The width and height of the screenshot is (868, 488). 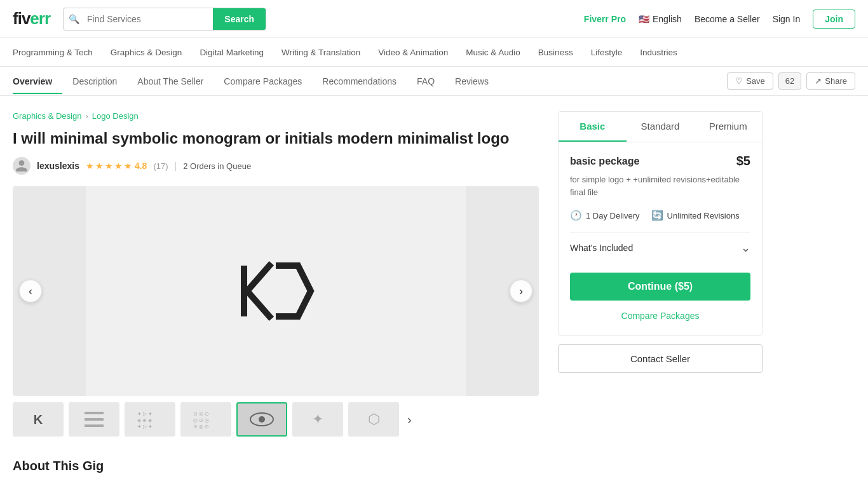 I want to click on language-label: English, so click(x=667, y=19).